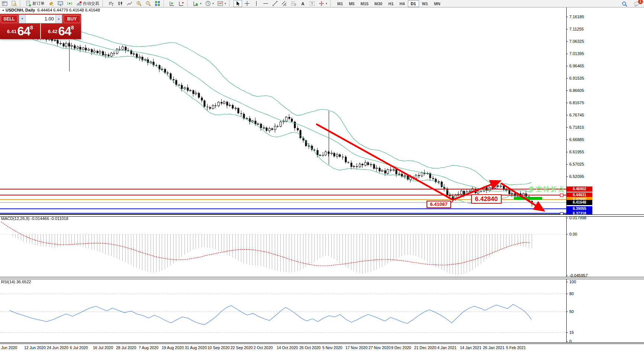 This screenshot has width=644, height=351. Describe the element at coordinates (625, 4) in the screenshot. I see `search-icon` at that location.